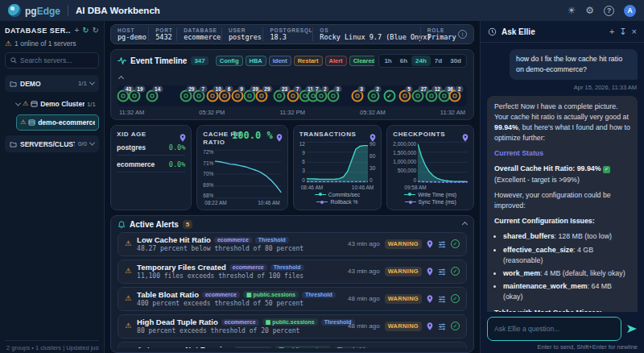  Describe the element at coordinates (364, 271) in the screenshot. I see `alert-time: 43 min ago` at that location.